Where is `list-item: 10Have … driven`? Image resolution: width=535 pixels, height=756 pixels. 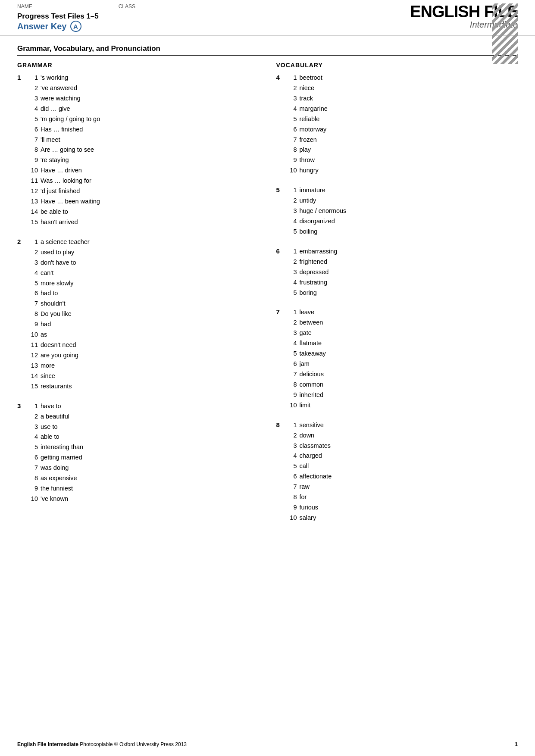
list-item: 10Have … driven is located at coordinates (144, 171).